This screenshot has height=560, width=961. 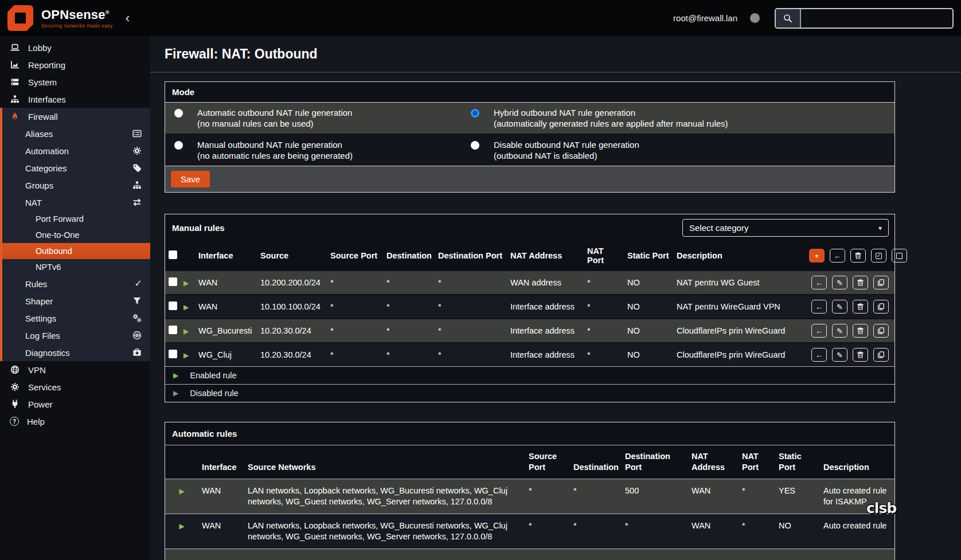 I want to click on question-circle-icon, so click(x=14, y=421).